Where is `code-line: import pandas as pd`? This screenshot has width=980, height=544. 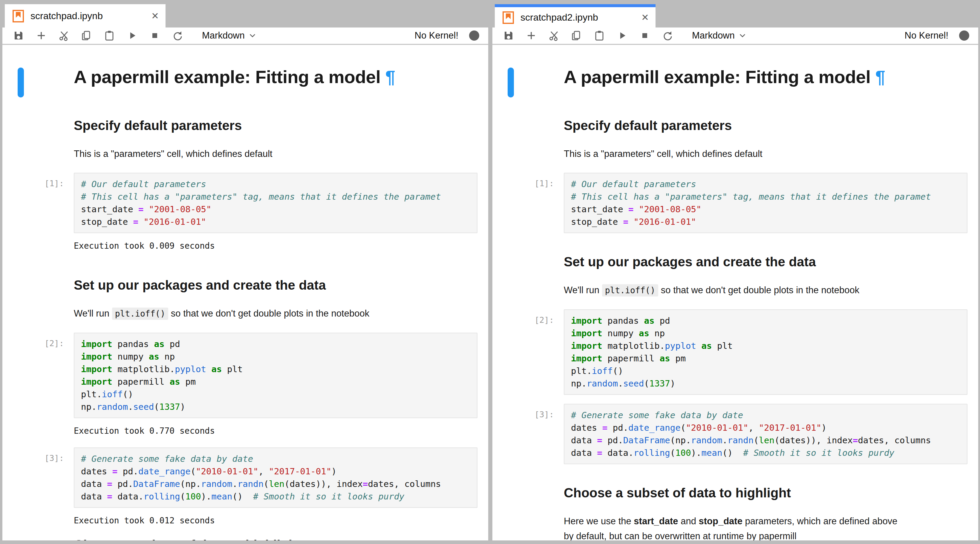 code-line: import pandas as pd is located at coordinates (279, 344).